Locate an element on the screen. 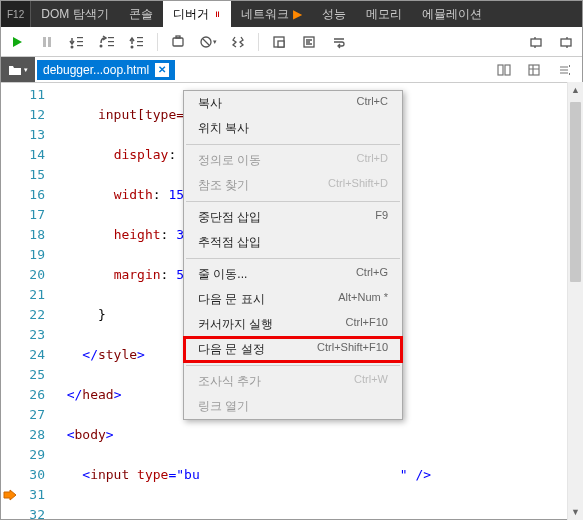 The width and height of the screenshot is (583, 520). debugger-toolbar: ▾ is located at coordinates (292, 42).